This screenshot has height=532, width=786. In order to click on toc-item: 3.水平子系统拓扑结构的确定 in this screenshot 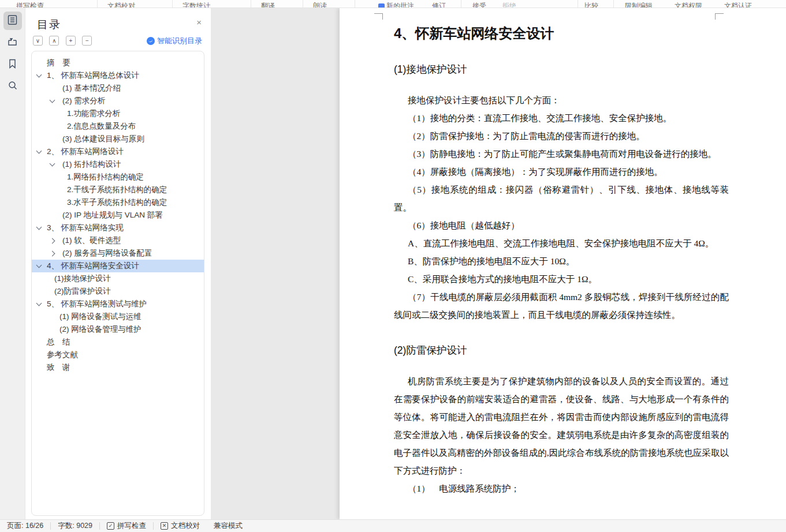, I will do `click(118, 203)`.